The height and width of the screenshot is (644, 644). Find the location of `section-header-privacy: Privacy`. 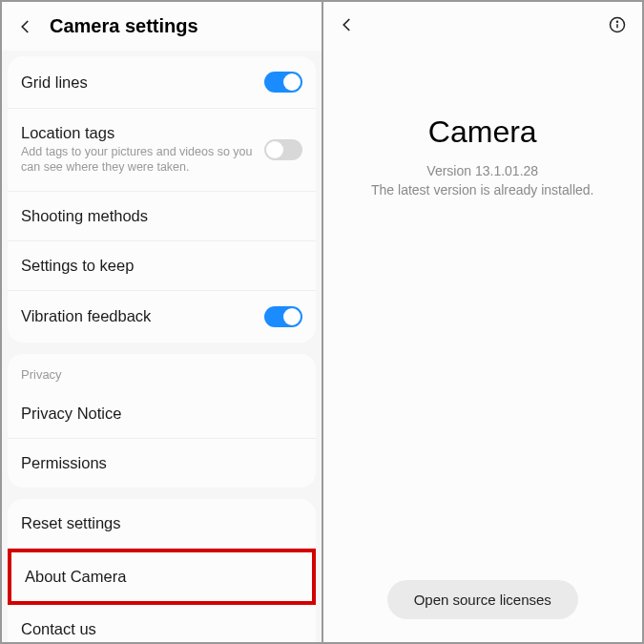

section-header-privacy: Privacy is located at coordinates (162, 372).